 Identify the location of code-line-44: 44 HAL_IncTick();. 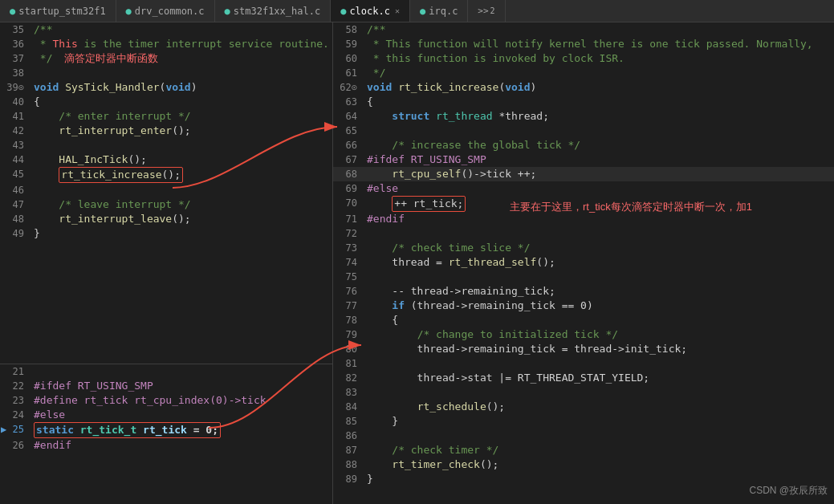
(166, 160).